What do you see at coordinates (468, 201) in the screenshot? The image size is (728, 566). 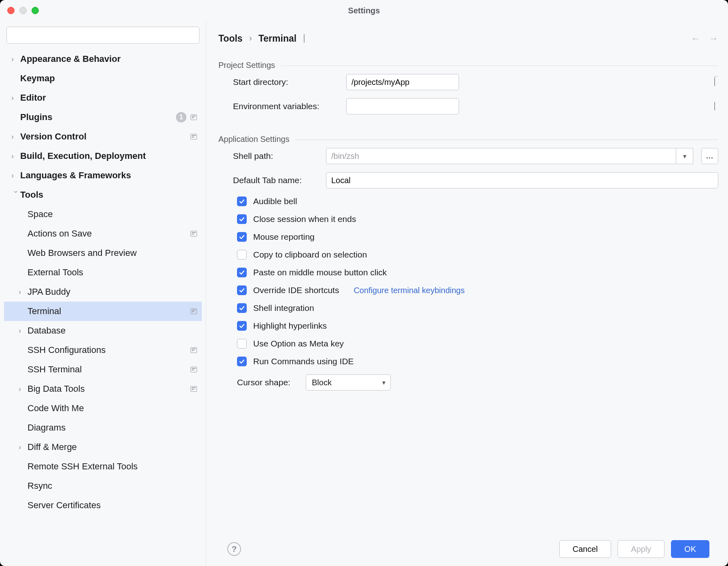 I see `checkbox-row-audible-bell: Audible bell` at bounding box center [468, 201].